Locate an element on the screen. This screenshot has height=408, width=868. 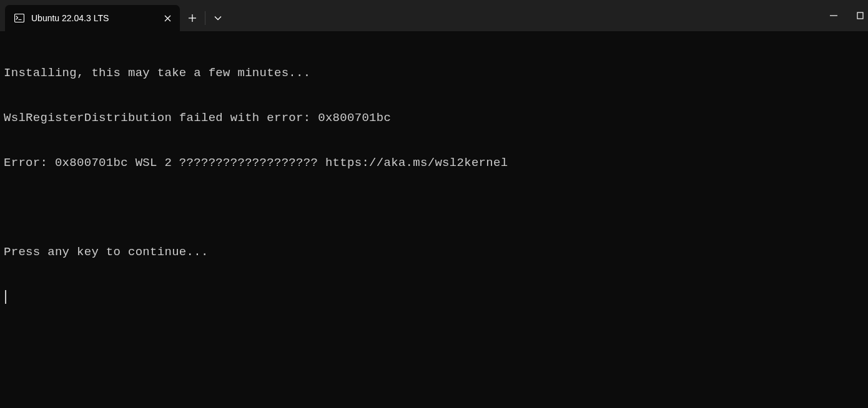
terminal-line: Press any key to continue... is located at coordinates (434, 253).